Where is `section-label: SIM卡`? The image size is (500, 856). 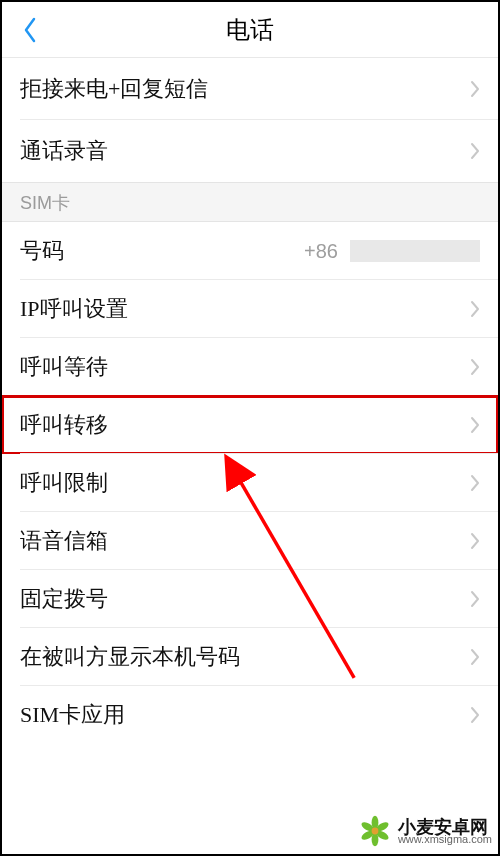
section-label: SIM卡 is located at coordinates (45, 203).